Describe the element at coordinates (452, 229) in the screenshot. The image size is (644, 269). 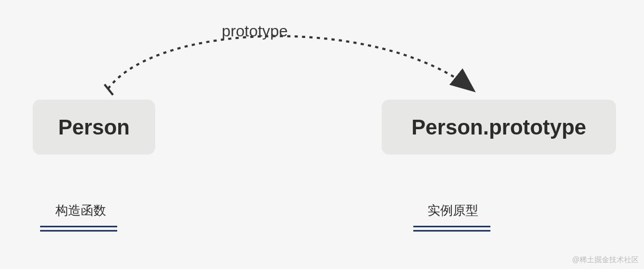
I see `right-underline` at that location.